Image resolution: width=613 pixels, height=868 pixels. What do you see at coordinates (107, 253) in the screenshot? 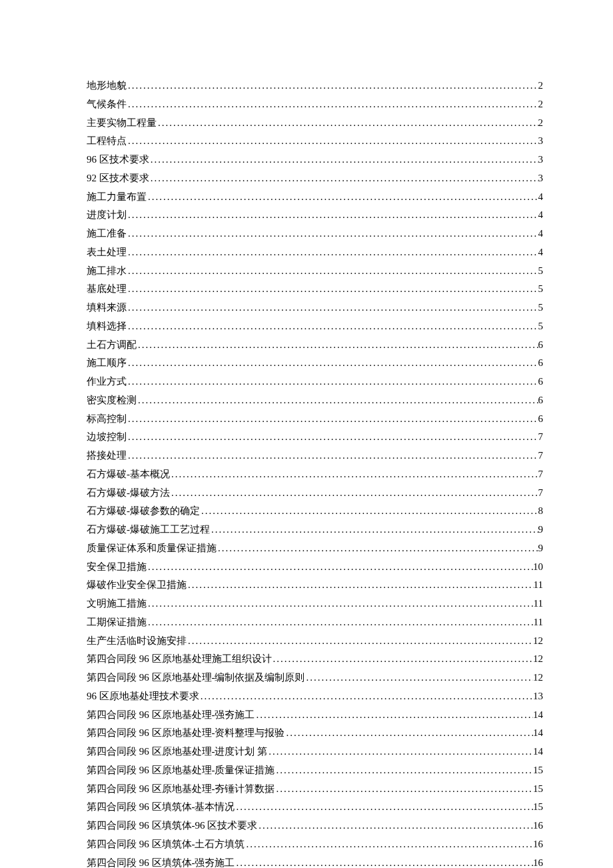
I see `toc-title: 表土处理` at bounding box center [107, 253].